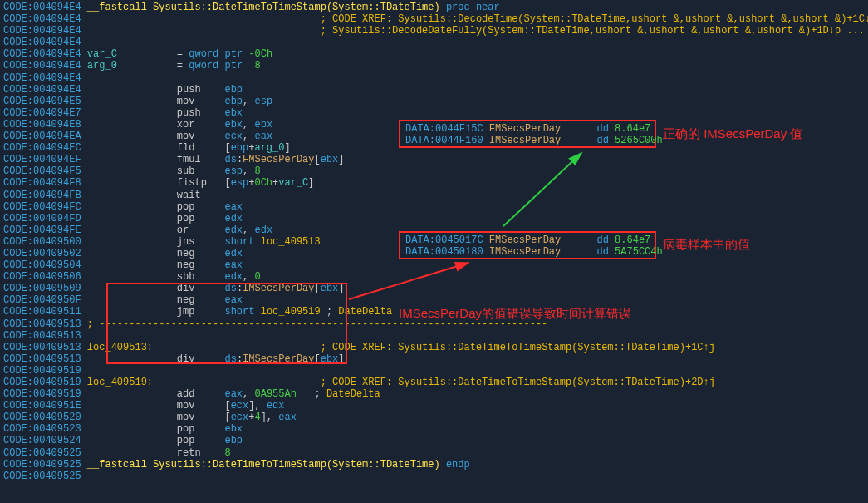 This screenshot has height=503, width=868. Describe the element at coordinates (434, 312) in the screenshot. I see `asm-line: CODE:00409511 jmp short loc_409519 ; Dat…` at that location.